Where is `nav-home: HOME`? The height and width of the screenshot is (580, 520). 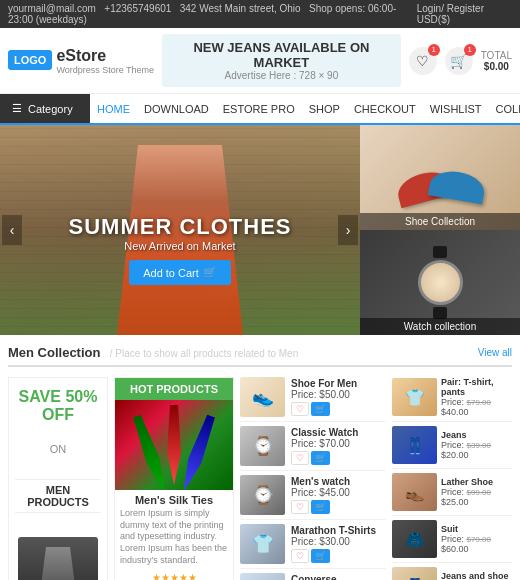
nav-home: HOME is located at coordinates (114, 109).